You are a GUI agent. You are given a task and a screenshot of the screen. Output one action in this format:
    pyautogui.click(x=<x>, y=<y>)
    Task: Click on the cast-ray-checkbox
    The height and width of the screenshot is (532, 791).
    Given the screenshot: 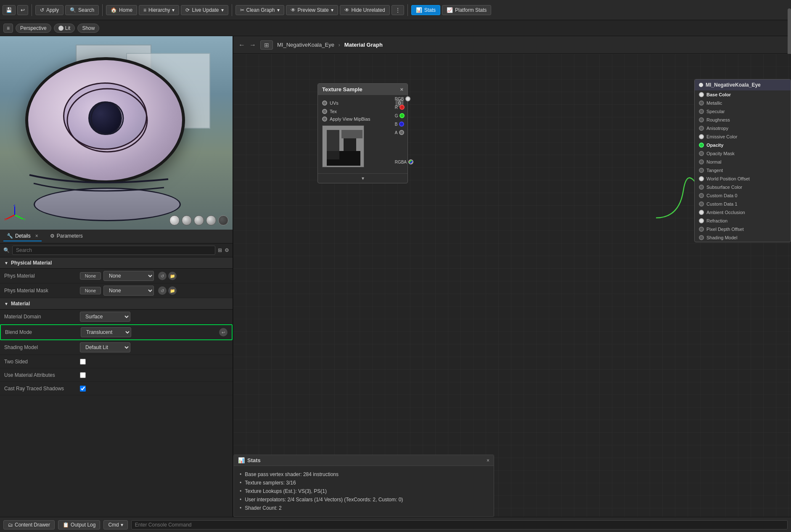 What is the action you would take?
    pyautogui.click(x=83, y=389)
    